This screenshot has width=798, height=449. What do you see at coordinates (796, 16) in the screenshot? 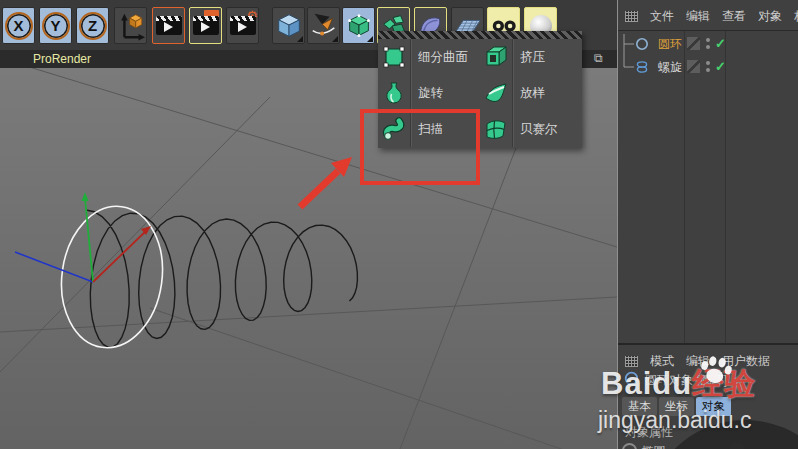
I see `om-menu-tags: 标签` at bounding box center [796, 16].